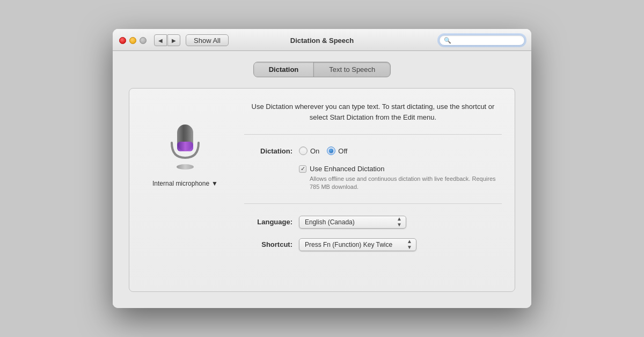  I want to click on close-button, so click(122, 41).